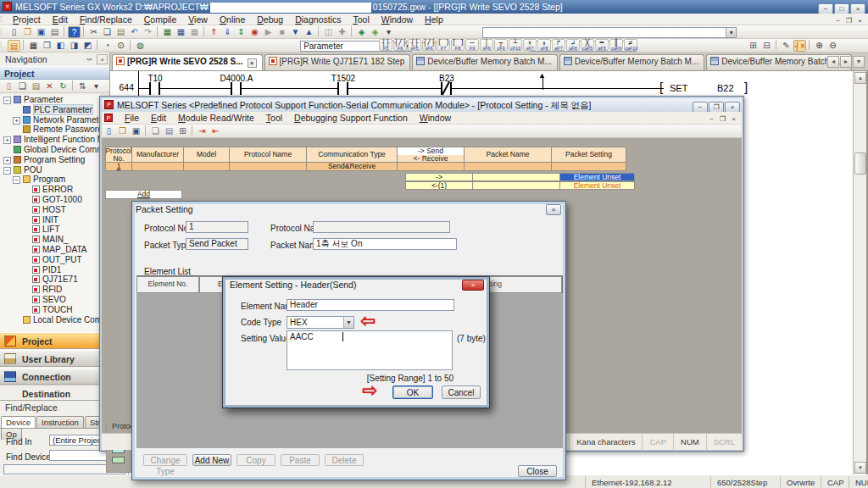 This screenshot has height=488, width=868. What do you see at coordinates (587, 45) in the screenshot?
I see `invert-result-button: ╳caF5` at bounding box center [587, 45].